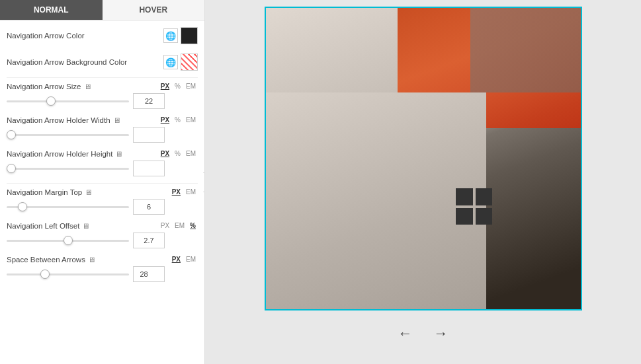  What do you see at coordinates (102, 240) in the screenshot?
I see `left-offset-controls` at bounding box center [102, 240].